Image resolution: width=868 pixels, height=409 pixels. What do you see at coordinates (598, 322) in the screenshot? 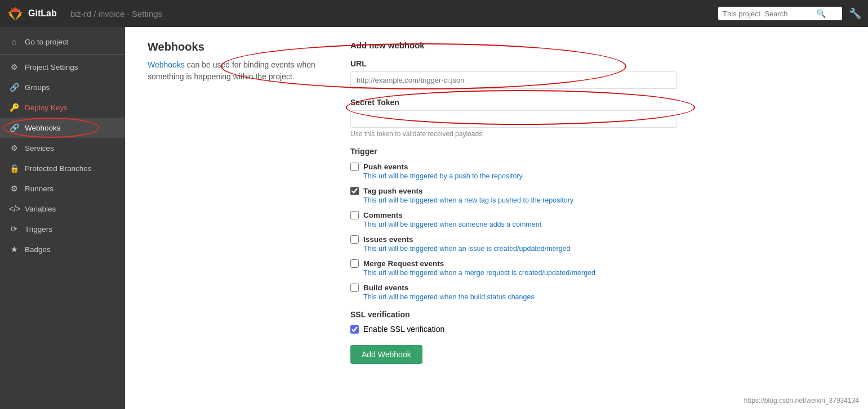
I see `ssl-section: SSL verification Enable SSL verification` at bounding box center [598, 322].